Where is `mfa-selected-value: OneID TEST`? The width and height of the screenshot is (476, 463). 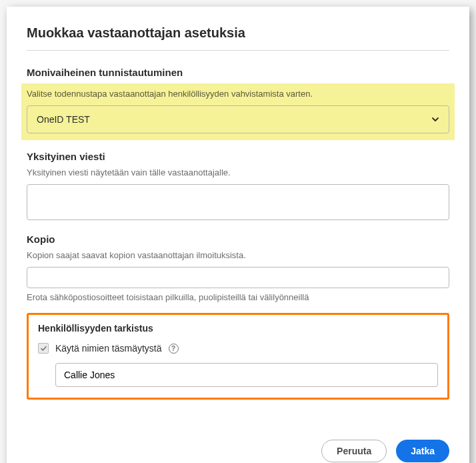 mfa-selected-value: OneID TEST is located at coordinates (63, 119).